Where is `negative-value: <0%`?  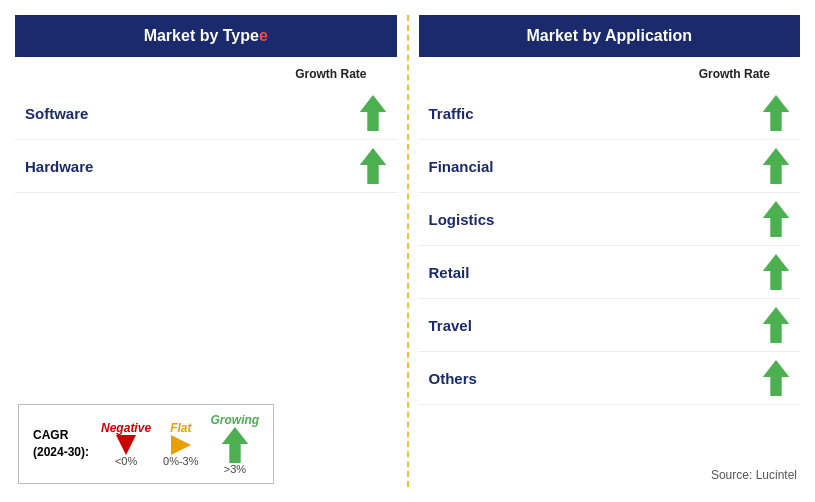
negative-value: <0% is located at coordinates (126, 461).